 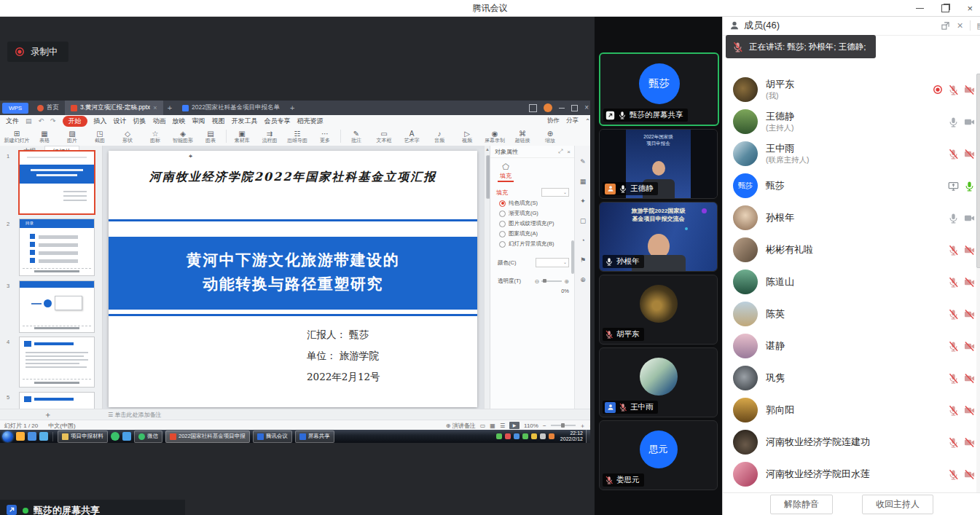 I want to click on camera-icon, so click(x=969, y=122).